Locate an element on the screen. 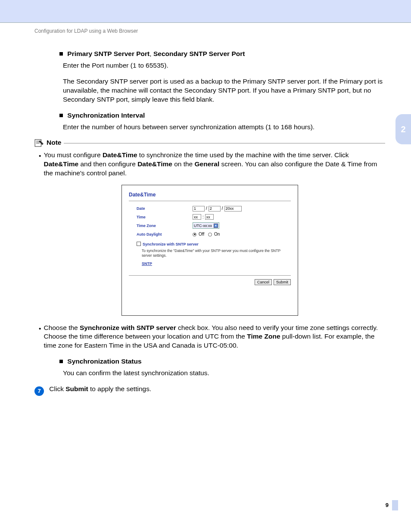 The width and height of the screenshot is (411, 532). page-marker is located at coordinates (395, 505).